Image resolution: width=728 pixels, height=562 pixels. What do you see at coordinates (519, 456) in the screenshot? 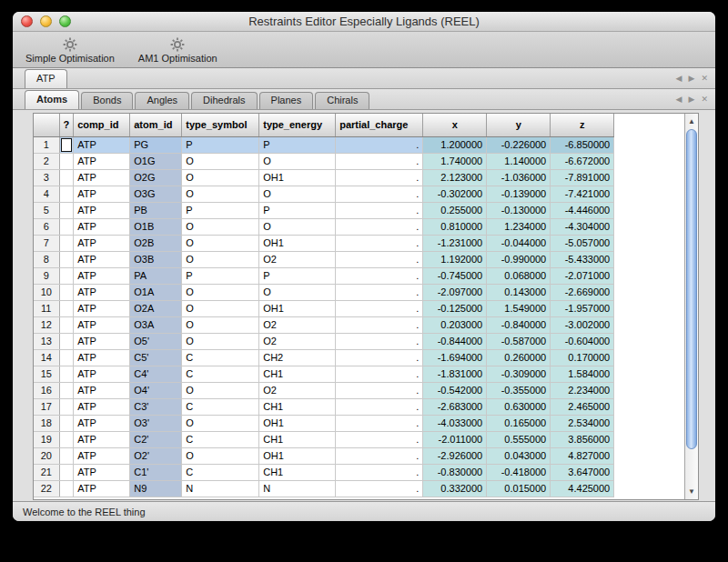
I see `cell-y: 0.043000` at bounding box center [519, 456].